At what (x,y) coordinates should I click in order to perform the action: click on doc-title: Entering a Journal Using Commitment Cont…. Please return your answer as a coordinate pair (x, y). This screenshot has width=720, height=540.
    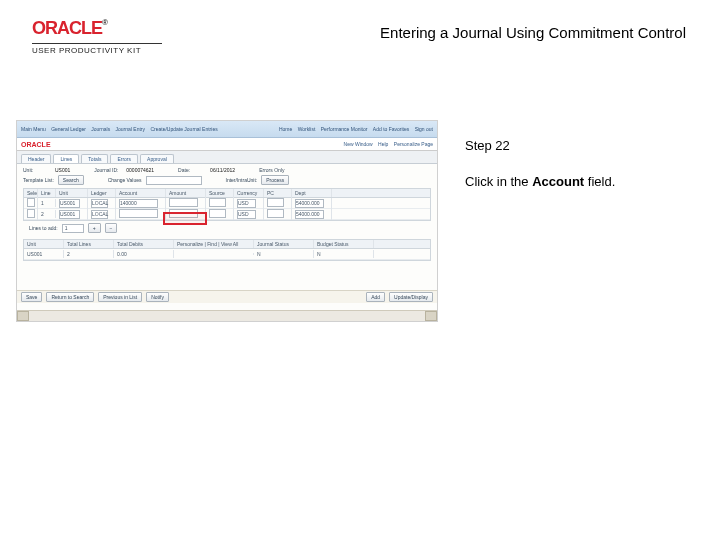
    Looking at the image, I should click on (493, 32).